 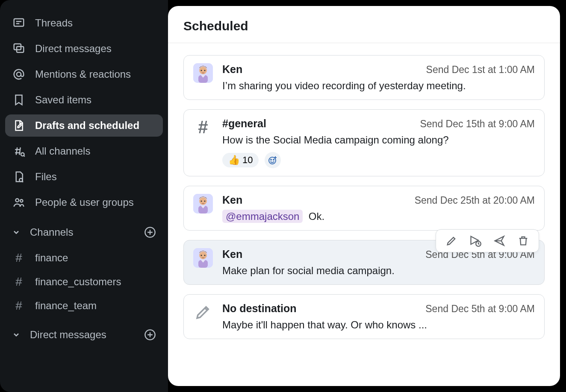 What do you see at coordinates (499, 241) in the screenshot?
I see `send-now-button` at bounding box center [499, 241].